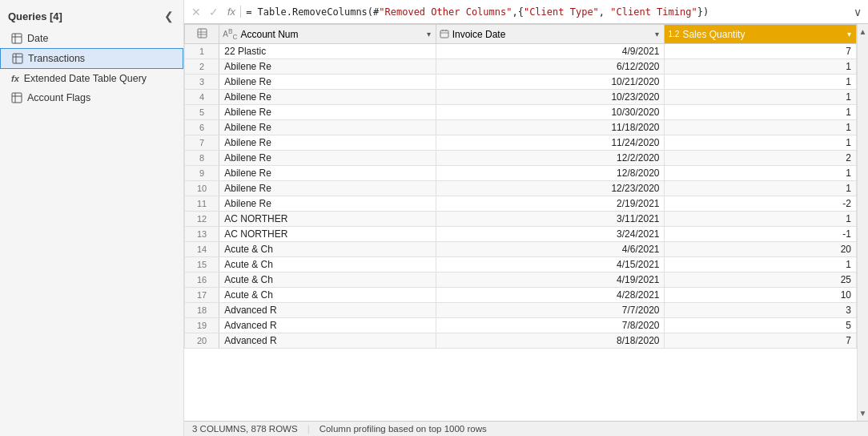 This screenshot has height=436, width=868. I want to click on cell-date: 4/28/2021, so click(550, 295).